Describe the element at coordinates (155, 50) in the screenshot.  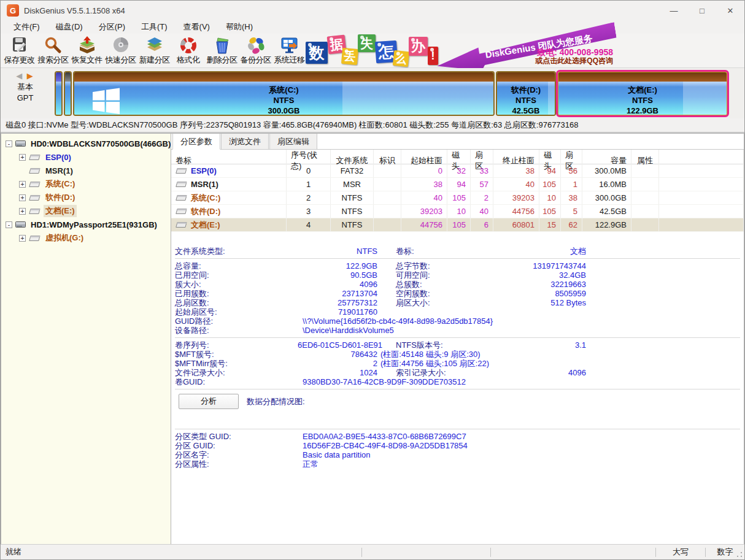
I see `new-partition-button: 新建分区` at that location.